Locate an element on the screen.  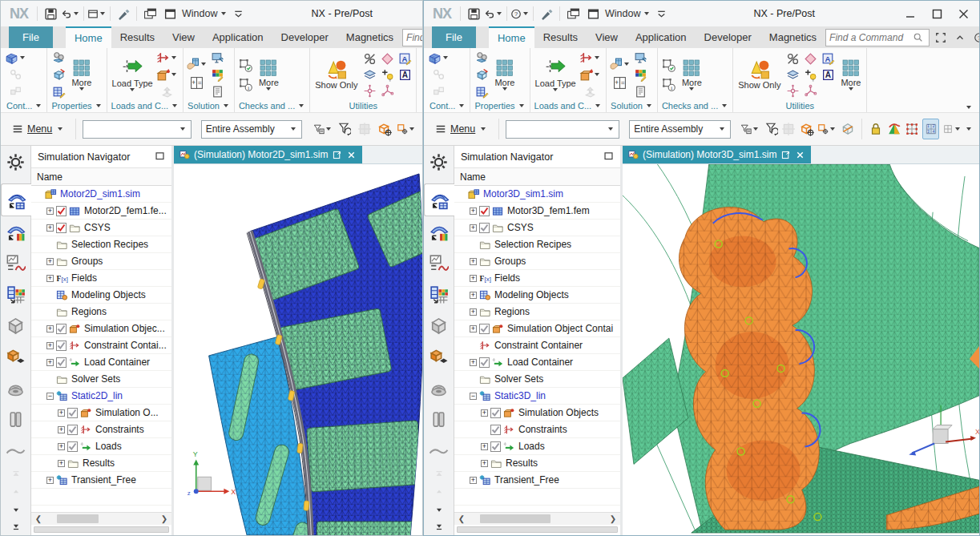
tree-row: +Transient_Free is located at coordinates (101, 481).